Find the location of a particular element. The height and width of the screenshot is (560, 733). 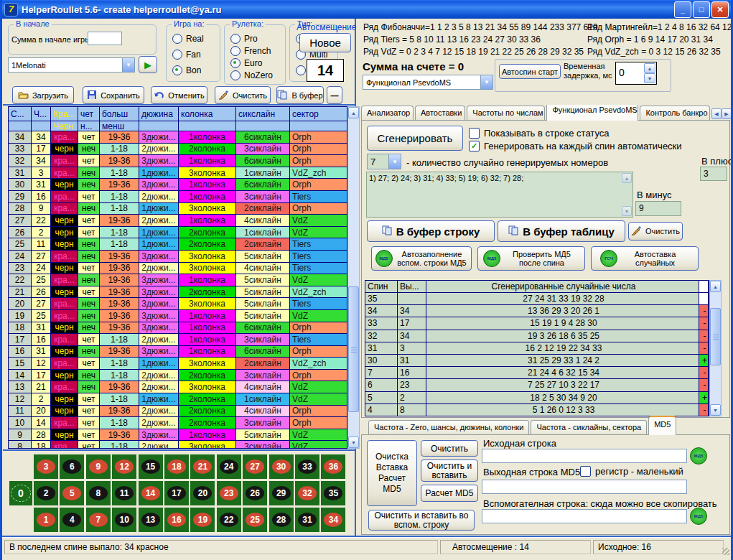

radio-game-real: Real is located at coordinates (188, 39).